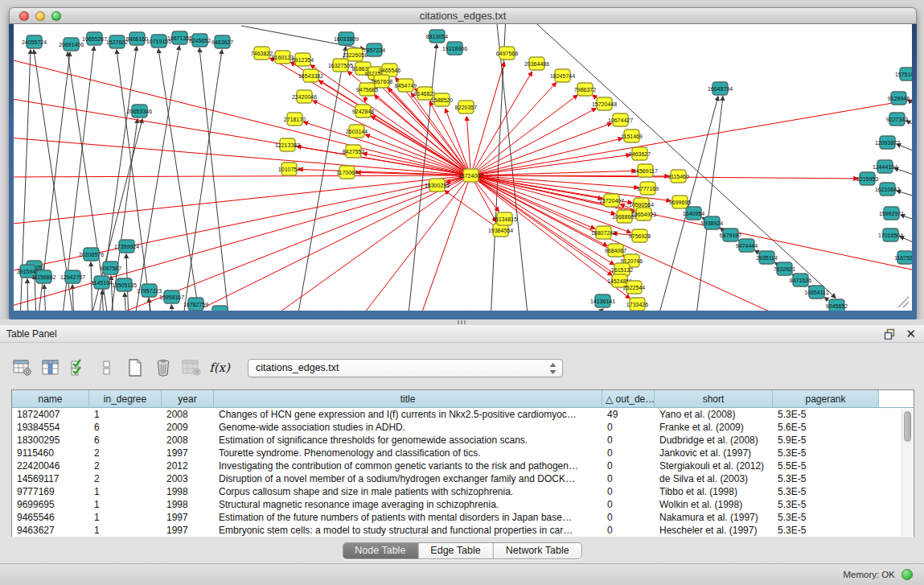  What do you see at coordinates (188, 466) in the screenshot?
I see `table-cell: 2012` at bounding box center [188, 466].